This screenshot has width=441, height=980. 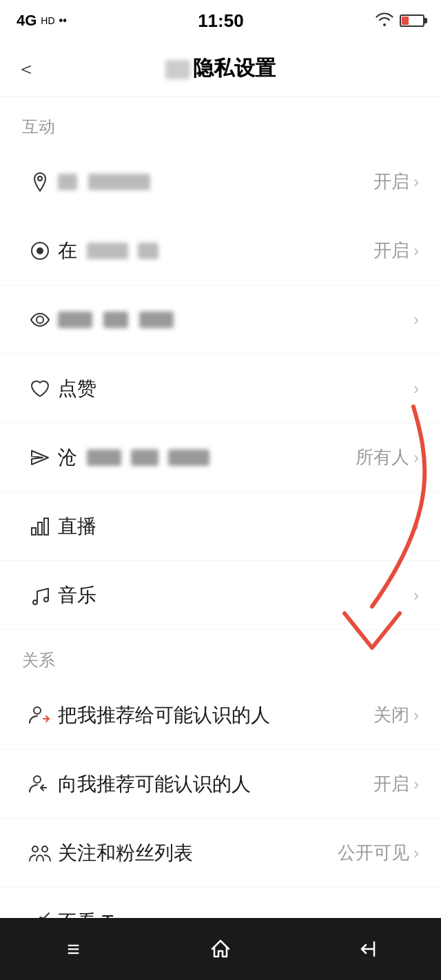 What do you see at coordinates (236, 320) in the screenshot?
I see `eye-content` at bounding box center [236, 320].